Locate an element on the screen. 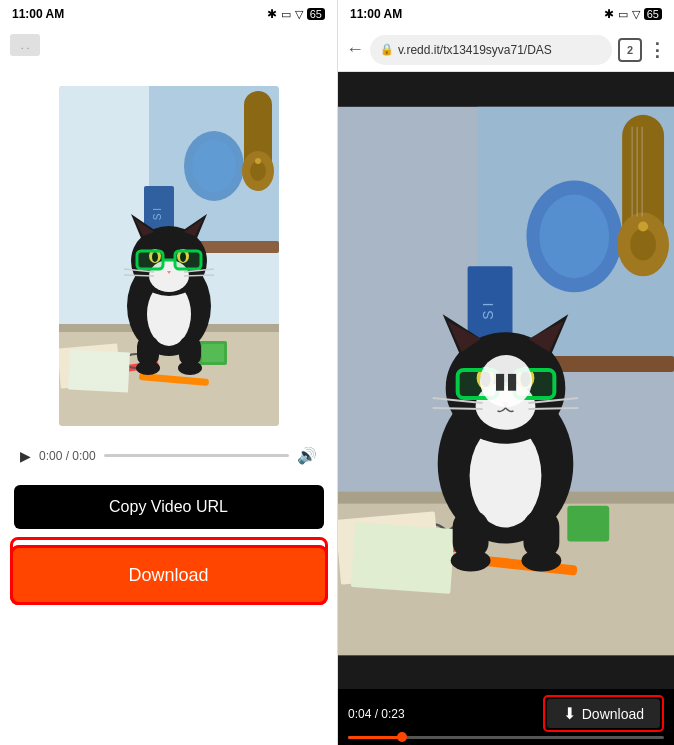  wifi-icon-right: ▽ is located at coordinates (636, 14).